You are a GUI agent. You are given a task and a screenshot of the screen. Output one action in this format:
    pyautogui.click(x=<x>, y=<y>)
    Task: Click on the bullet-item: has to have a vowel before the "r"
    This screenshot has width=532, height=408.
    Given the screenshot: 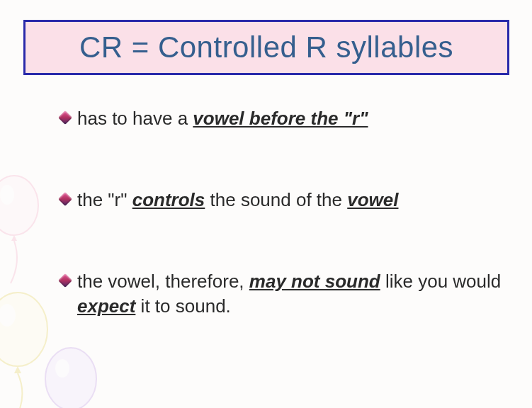 What is the action you would take?
    pyautogui.click(x=283, y=119)
    